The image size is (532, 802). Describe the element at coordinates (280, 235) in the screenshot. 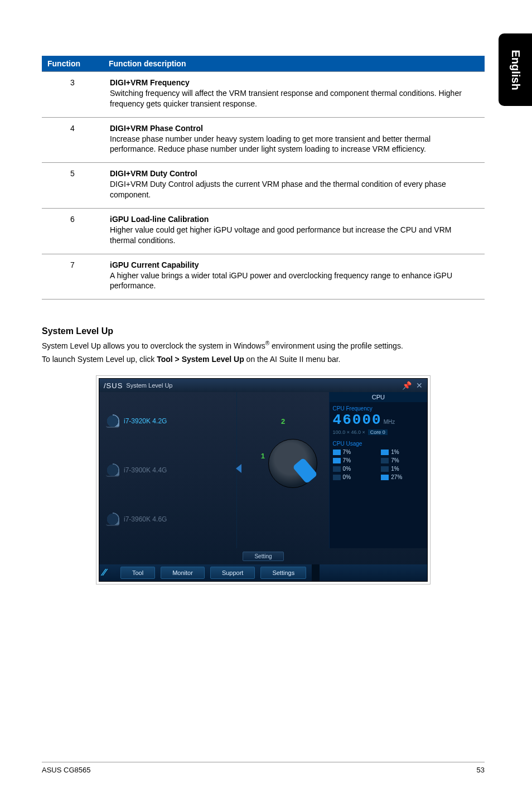

I see `row-text: Higher value could get higher iGPU volta…` at that location.